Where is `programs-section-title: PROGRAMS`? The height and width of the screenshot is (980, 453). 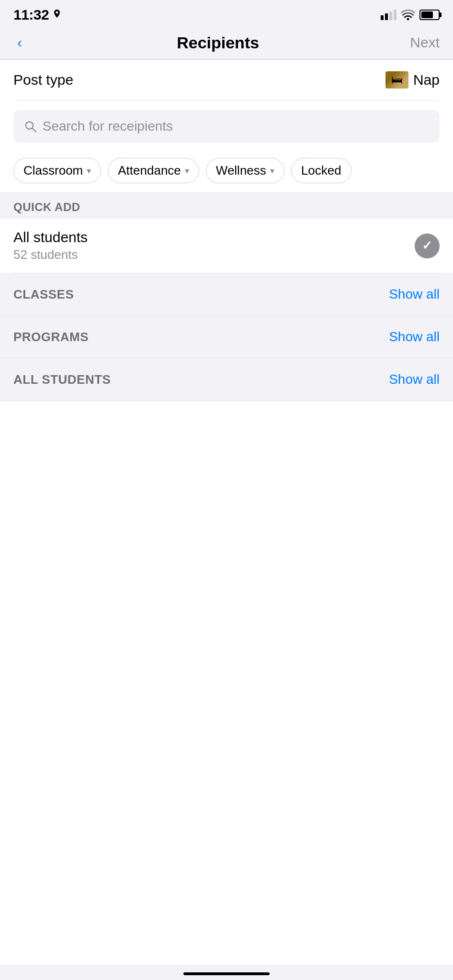
programs-section-title: PROGRAMS is located at coordinates (51, 337).